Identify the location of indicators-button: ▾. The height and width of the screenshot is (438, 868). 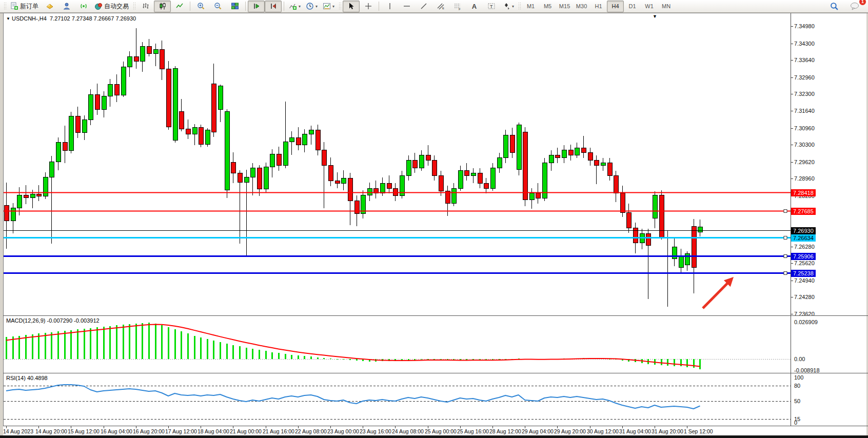
(294, 6).